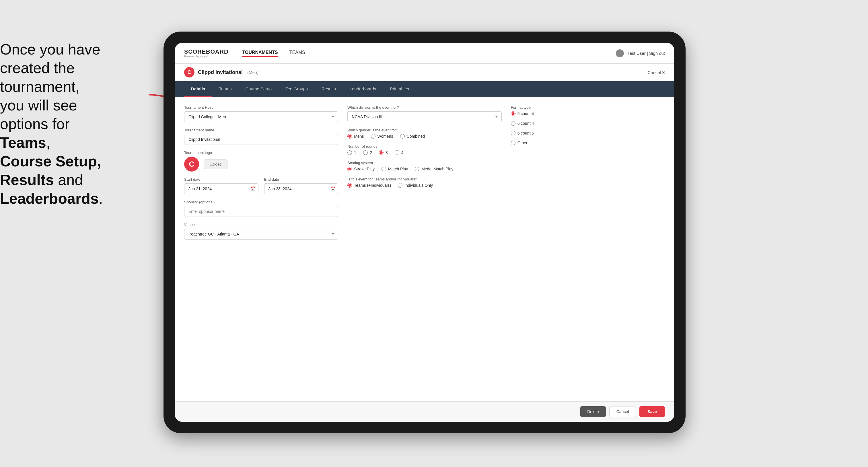  What do you see at coordinates (352, 153) in the screenshot?
I see `rounds-1: 1` at bounding box center [352, 153].